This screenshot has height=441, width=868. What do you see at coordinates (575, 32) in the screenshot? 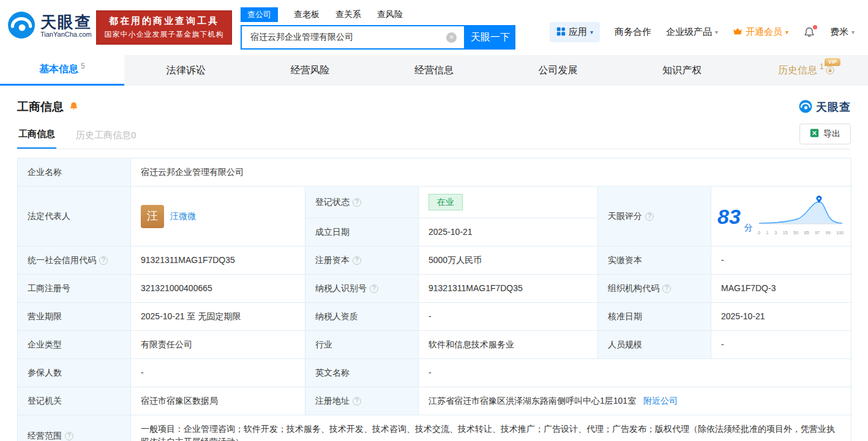
I see `apps-menu: 应用 ▾` at bounding box center [575, 32].